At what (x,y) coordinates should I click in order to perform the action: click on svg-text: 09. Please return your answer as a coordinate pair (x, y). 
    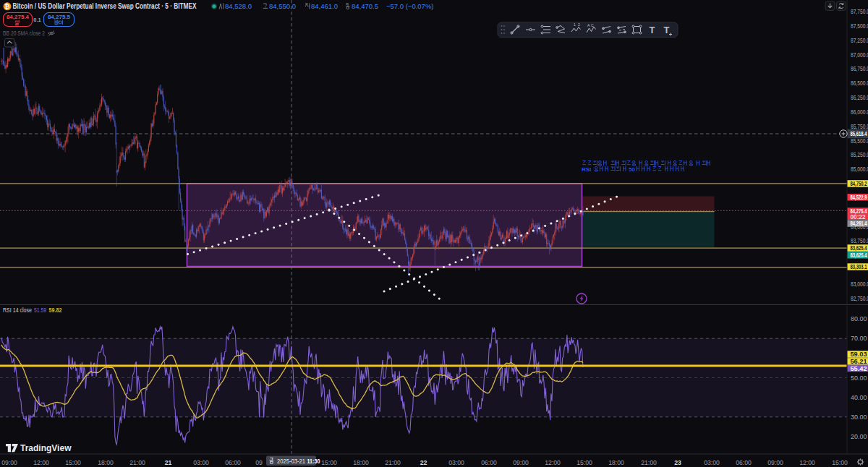
    Looking at the image, I should click on (259, 463).